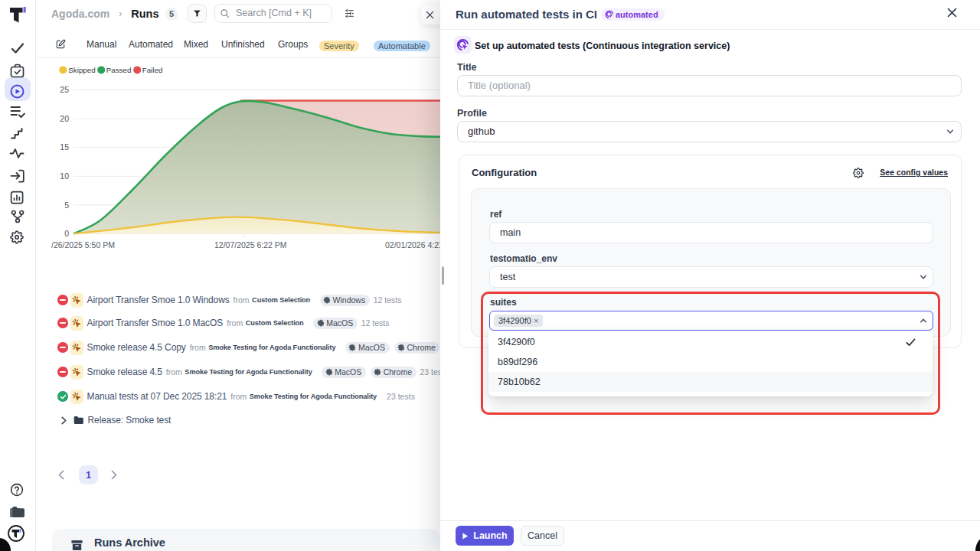 This screenshot has width=980, height=551. I want to click on svg-text: 10, so click(64, 176).